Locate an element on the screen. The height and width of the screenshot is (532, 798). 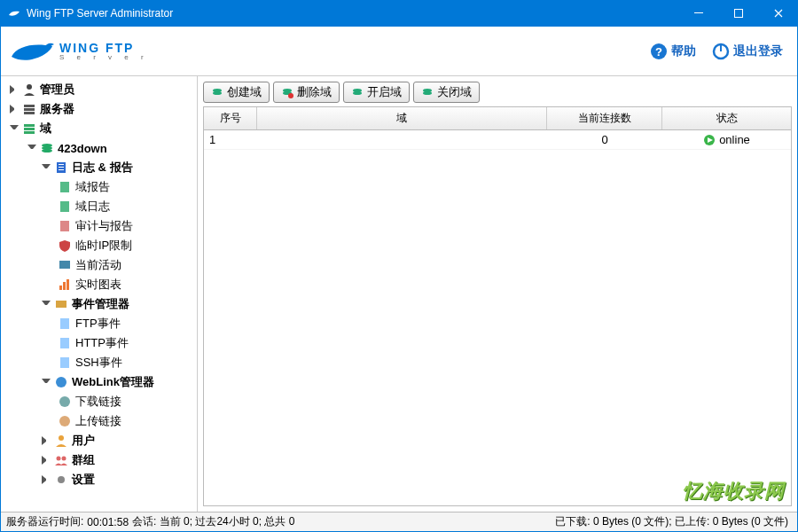
sidebar-item-activity: 当前活动 is located at coordinates (99, 265).